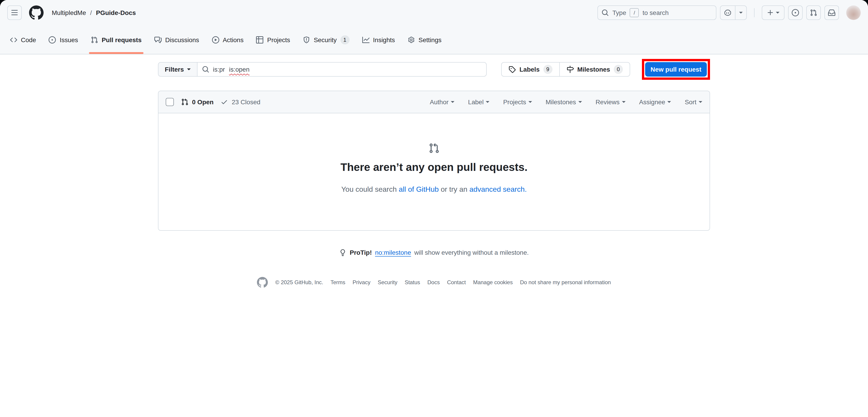  I want to click on query-term-misspelled: is:open, so click(239, 69).